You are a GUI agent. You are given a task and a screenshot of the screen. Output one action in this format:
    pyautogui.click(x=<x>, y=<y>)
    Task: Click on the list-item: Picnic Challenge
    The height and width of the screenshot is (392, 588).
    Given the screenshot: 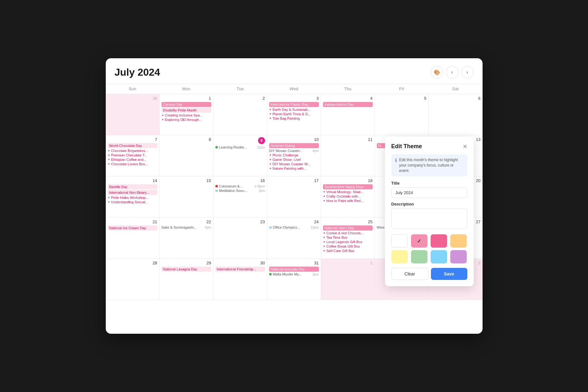 What is the action you would take?
    pyautogui.click(x=294, y=155)
    